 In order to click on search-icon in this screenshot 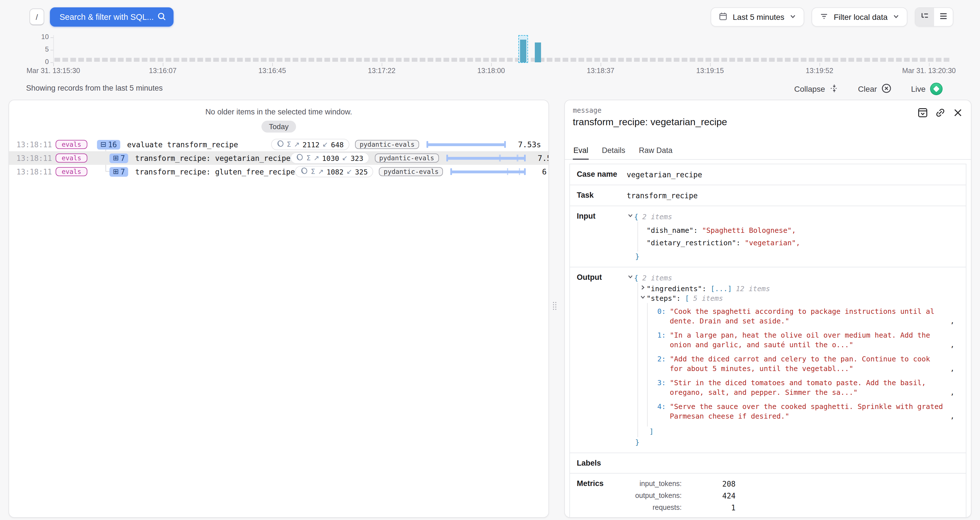, I will do `click(162, 17)`.